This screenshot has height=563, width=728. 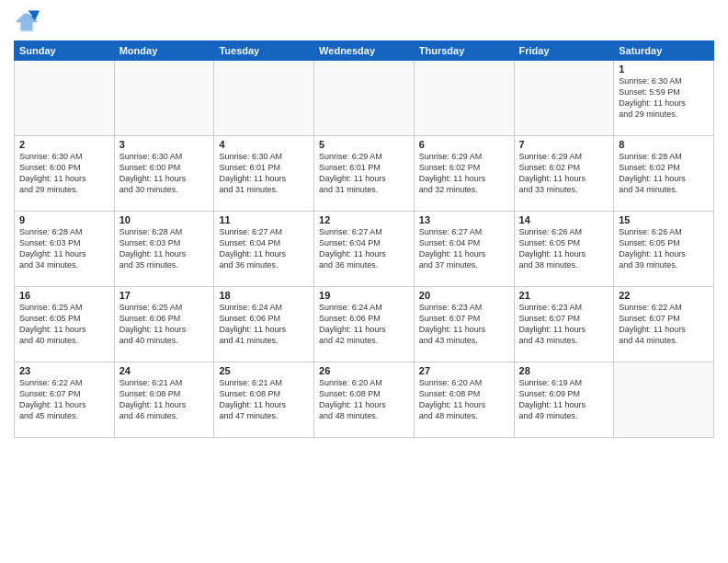 I want to click on calendar-day-cell: 24Sunrise: 6:21 AM Sunset: 6:08 PM Dayli…, so click(x=164, y=400).